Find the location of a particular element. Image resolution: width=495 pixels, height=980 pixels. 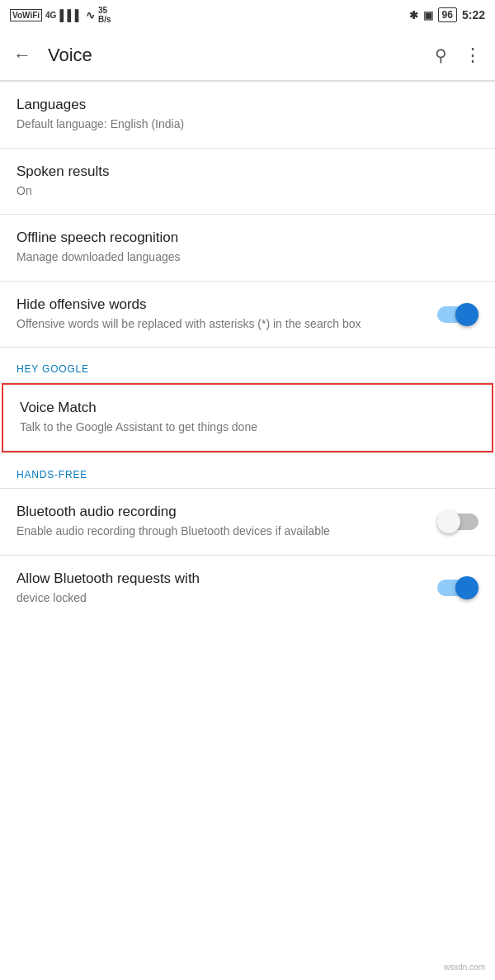

voice-match-content: Voice Match Talk to the Google Assistant… is located at coordinates (248, 418).